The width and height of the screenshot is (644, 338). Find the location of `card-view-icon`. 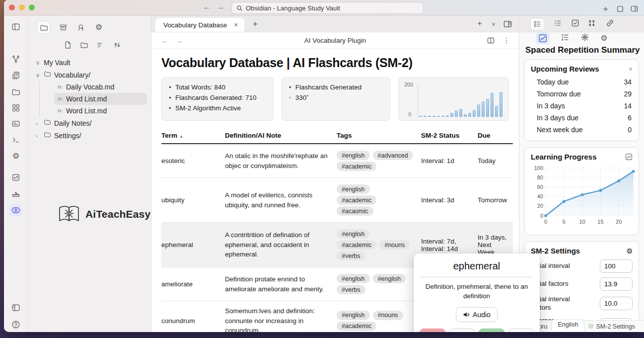

card-view-icon is located at coordinates (16, 124).